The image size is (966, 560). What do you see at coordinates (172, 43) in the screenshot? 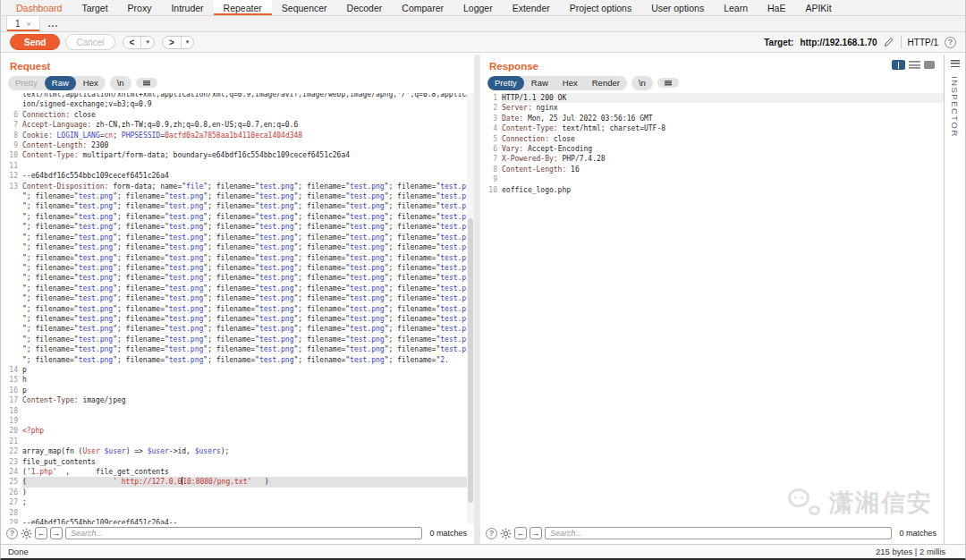
I see `history-forward-button: >` at bounding box center [172, 43].